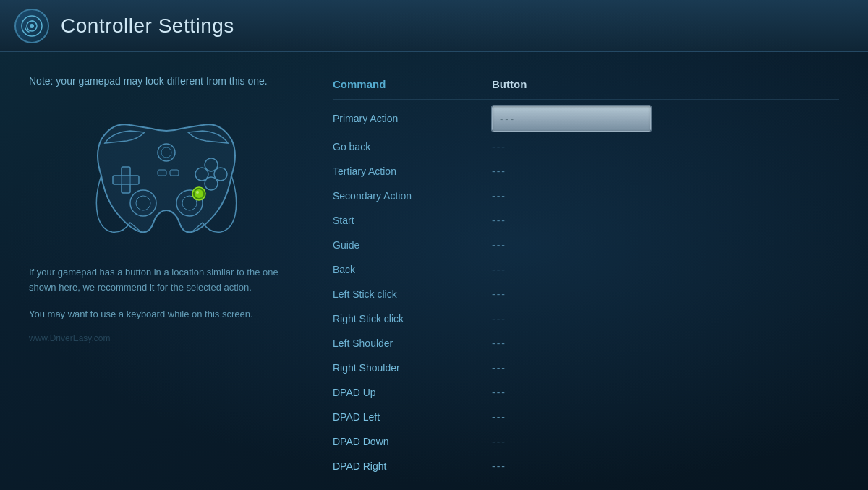 The height and width of the screenshot is (490, 868). What do you see at coordinates (412, 343) in the screenshot?
I see `command-name: Left Shoulder` at bounding box center [412, 343].